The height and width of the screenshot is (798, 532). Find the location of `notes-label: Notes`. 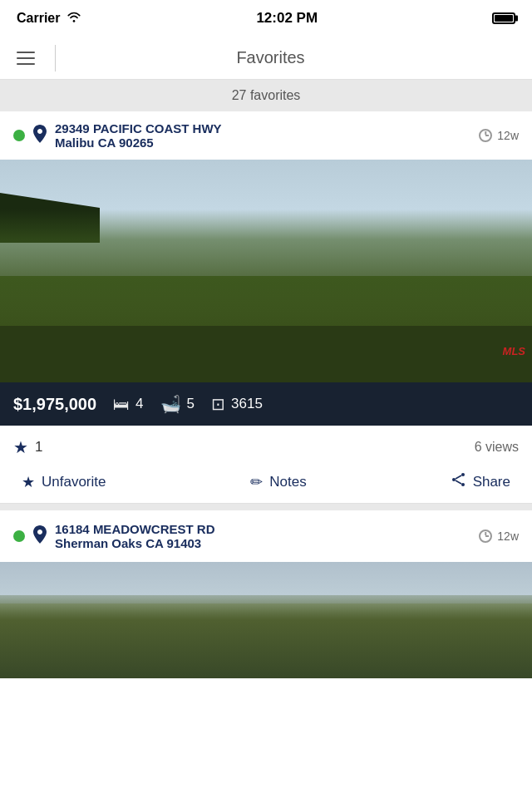

notes-label: Notes is located at coordinates (288, 482).